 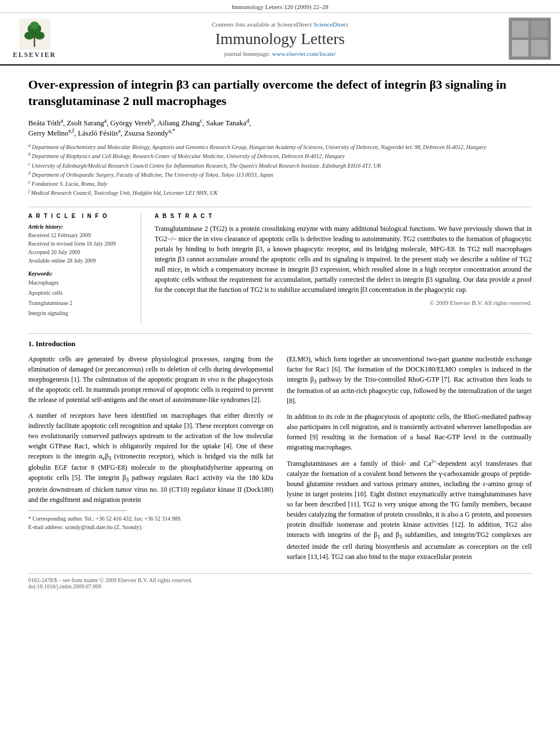 What do you see at coordinates (280, 93) in the screenshot?
I see `article-title: Over-expression of integrin β3 can parti…` at bounding box center [280, 93].